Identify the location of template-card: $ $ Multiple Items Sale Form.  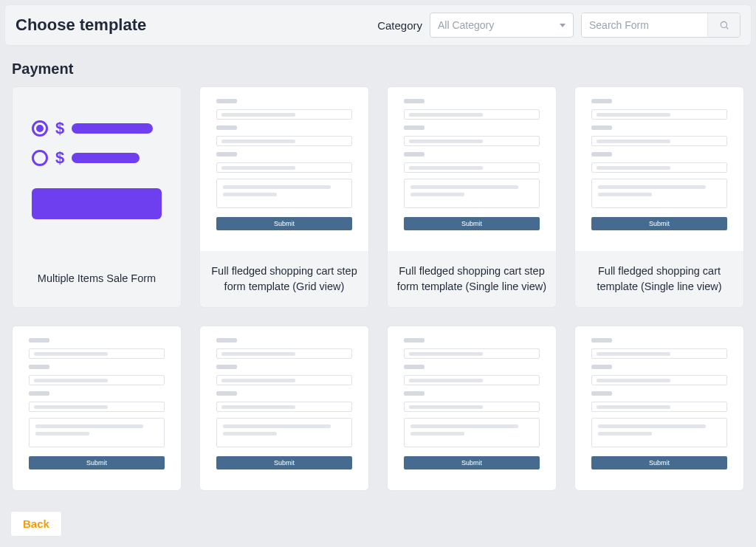
(97, 197).